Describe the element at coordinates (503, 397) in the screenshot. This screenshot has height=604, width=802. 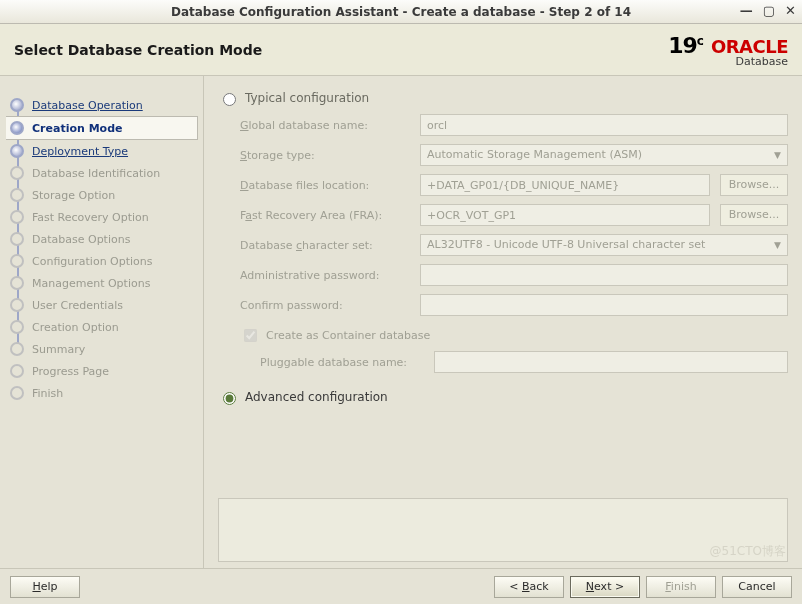
I see `advanced-configuration-radio: Advanced configuration` at that location.